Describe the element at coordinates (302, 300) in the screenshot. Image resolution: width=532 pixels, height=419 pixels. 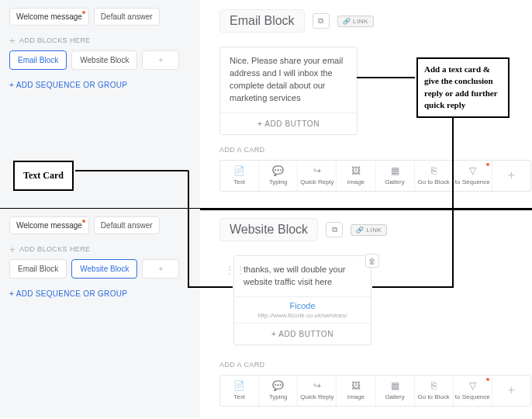
I see `text-card: thanks, we will double your website traf…` at that location.